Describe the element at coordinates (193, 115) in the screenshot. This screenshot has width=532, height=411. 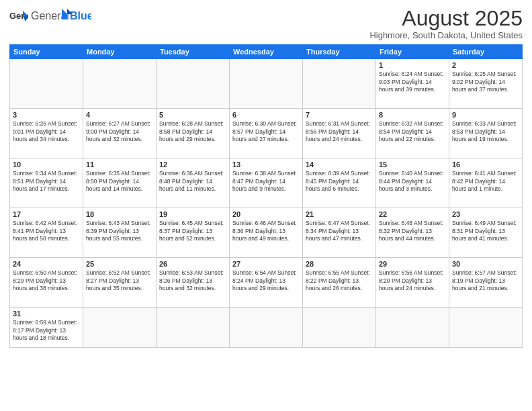
I see `day-number: 5` at that location.